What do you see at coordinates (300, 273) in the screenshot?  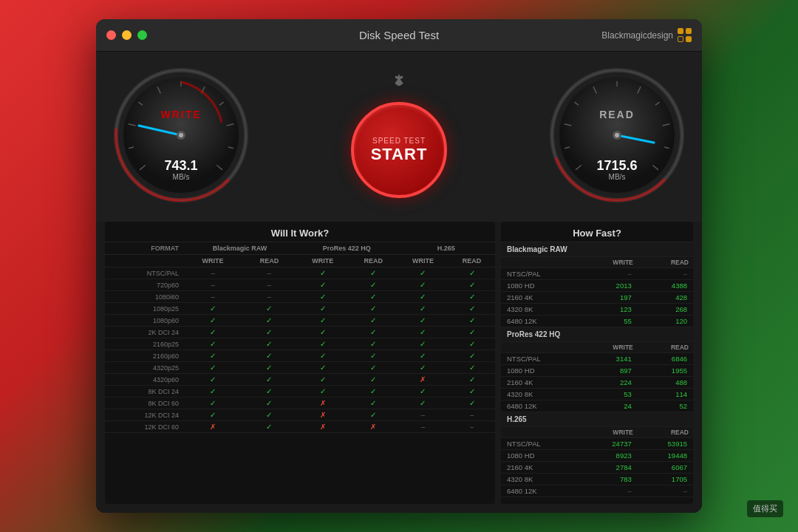 I see `table-row: NTSC/PAL––✓✓✓✓` at bounding box center [300, 273].